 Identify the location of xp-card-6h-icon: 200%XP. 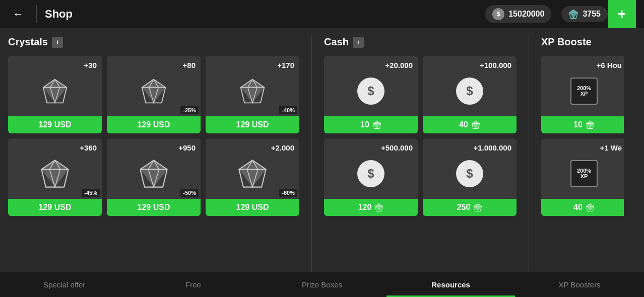
(584, 91).